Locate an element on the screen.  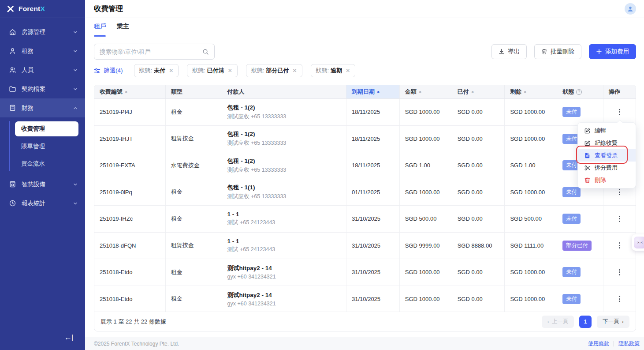
column-header: 到期日期 ▲▼ is located at coordinates (373, 92).